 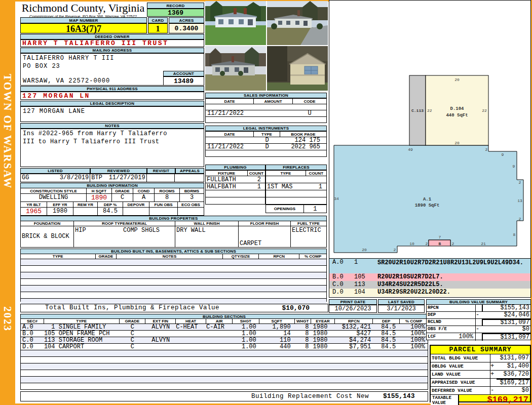 I want to click on card-value: 1, so click(x=158, y=28).